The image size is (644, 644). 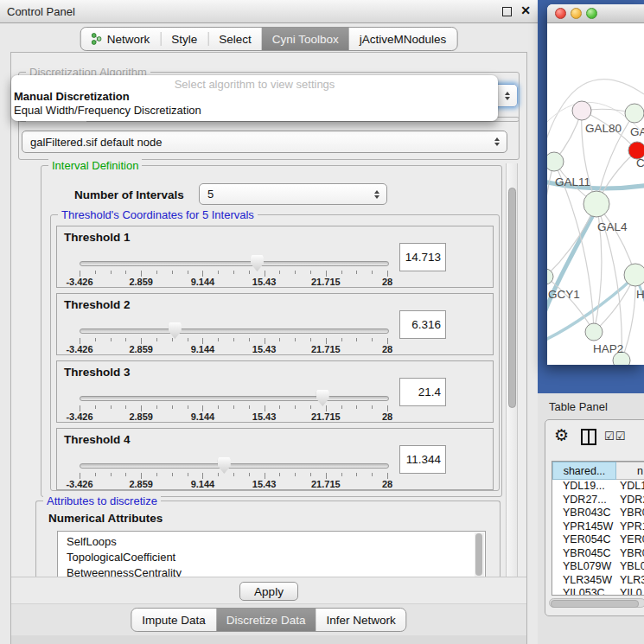 What do you see at coordinates (306, 39) in the screenshot?
I see `tab-cyni-toolbox: Cyni Toolbox` at bounding box center [306, 39].